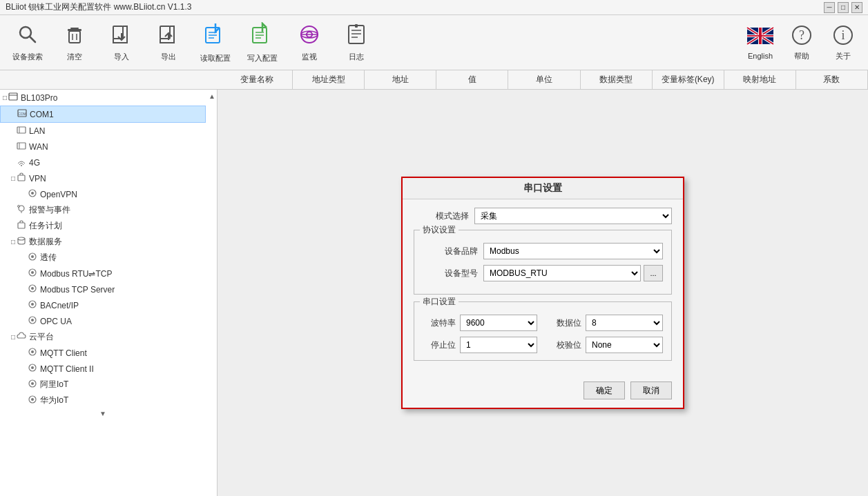 This screenshot has width=868, height=496. What do you see at coordinates (103, 353) in the screenshot?
I see `sidebar-item-mqtt-client: MQTT Client` at bounding box center [103, 353].